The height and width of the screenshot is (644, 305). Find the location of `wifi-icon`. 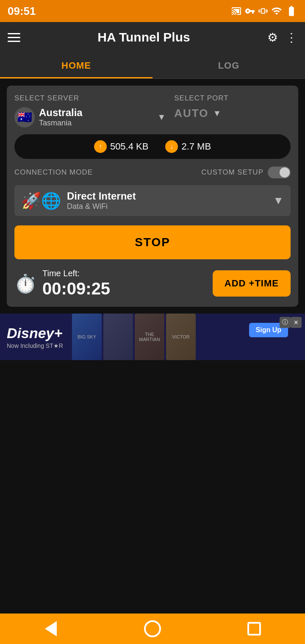

wifi-icon is located at coordinates (277, 11).